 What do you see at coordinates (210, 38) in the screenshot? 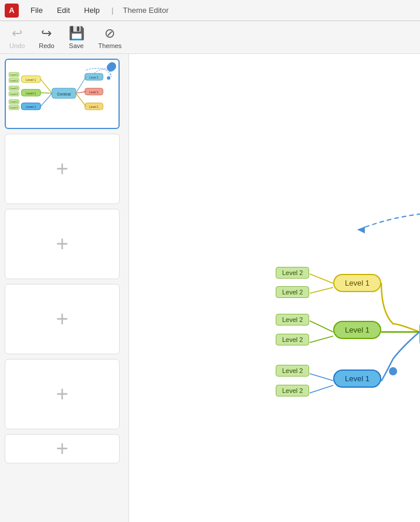
I see `toolbar: ↩ Undo ↪ Redo 💾 Save ⊘ Themes` at bounding box center [210, 38].